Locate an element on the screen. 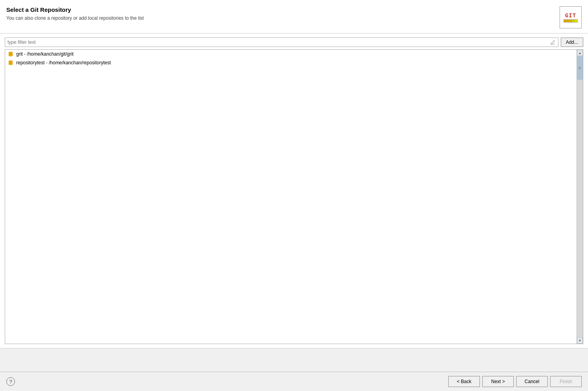  filter-input is located at coordinates (282, 42).